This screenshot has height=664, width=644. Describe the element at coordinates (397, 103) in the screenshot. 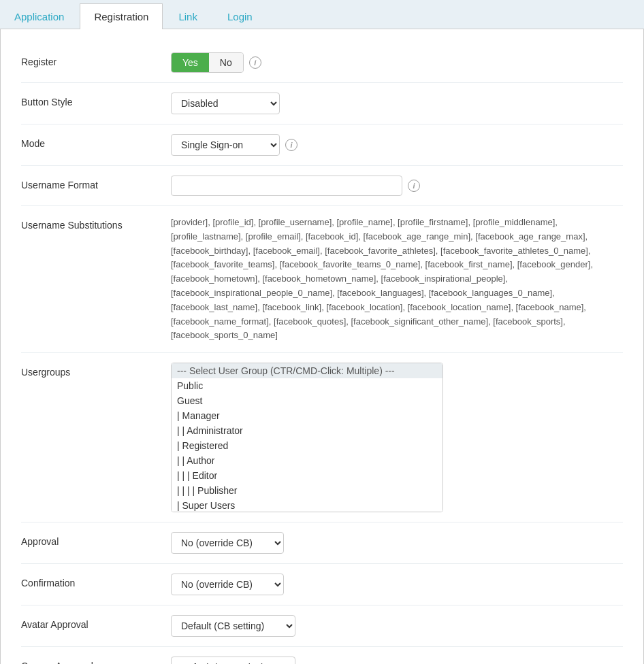

I see `button-style-control: Disabled Enabled Custom` at that location.